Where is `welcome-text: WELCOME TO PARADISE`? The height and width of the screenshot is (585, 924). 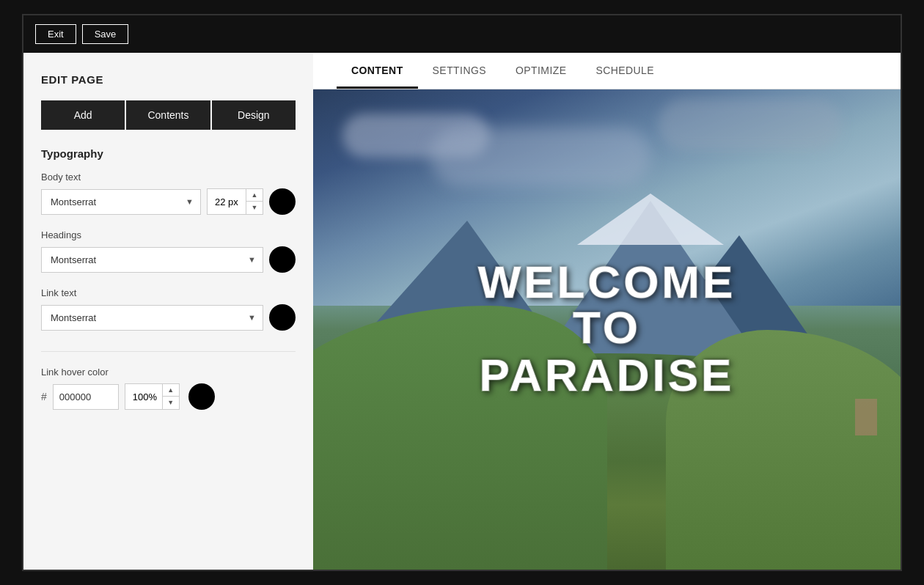 welcome-text: WELCOME TO PARADISE is located at coordinates (607, 329).